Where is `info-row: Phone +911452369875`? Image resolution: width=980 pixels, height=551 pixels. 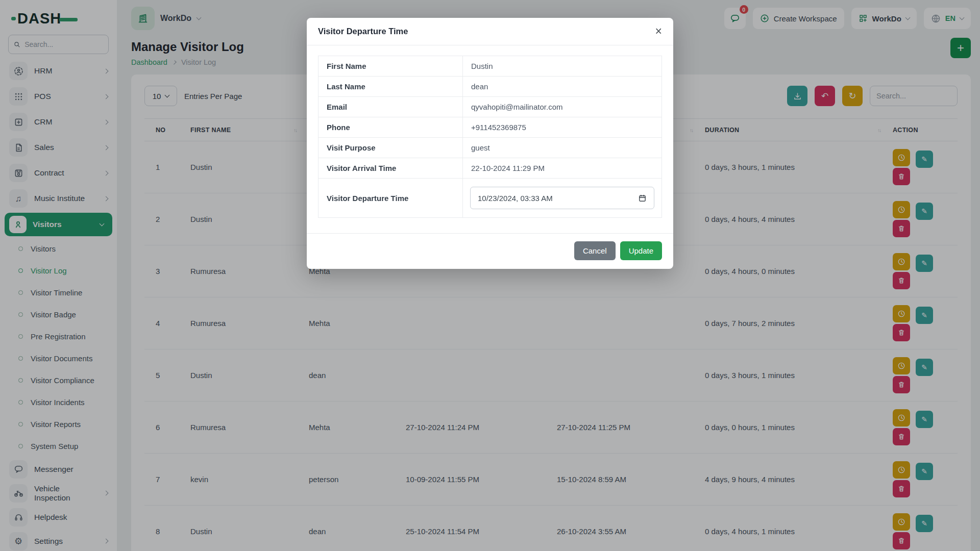 info-row: Phone +911452369875 is located at coordinates (490, 128).